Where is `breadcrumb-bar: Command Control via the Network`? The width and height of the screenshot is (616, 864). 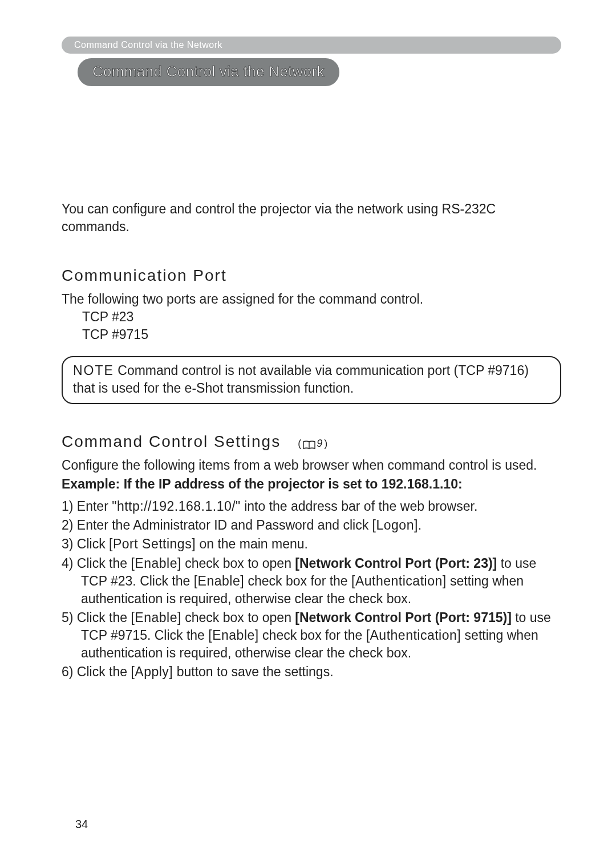
breadcrumb-bar: Command Control via the Network is located at coordinates (311, 45).